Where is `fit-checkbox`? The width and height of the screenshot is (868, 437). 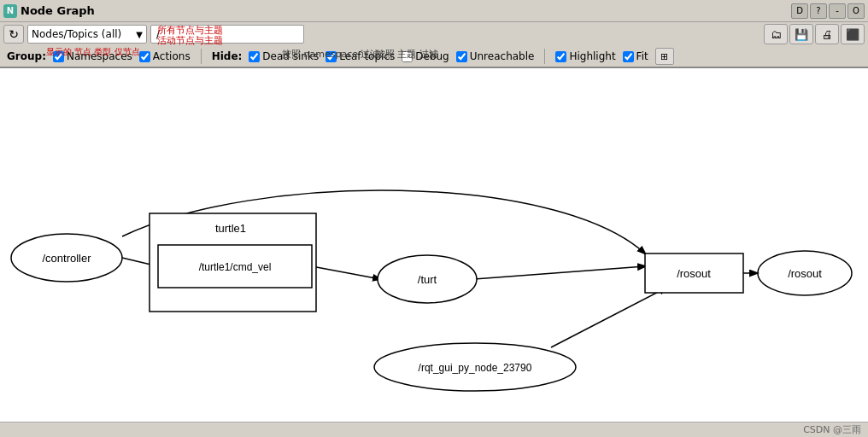
fit-checkbox is located at coordinates (629, 56).